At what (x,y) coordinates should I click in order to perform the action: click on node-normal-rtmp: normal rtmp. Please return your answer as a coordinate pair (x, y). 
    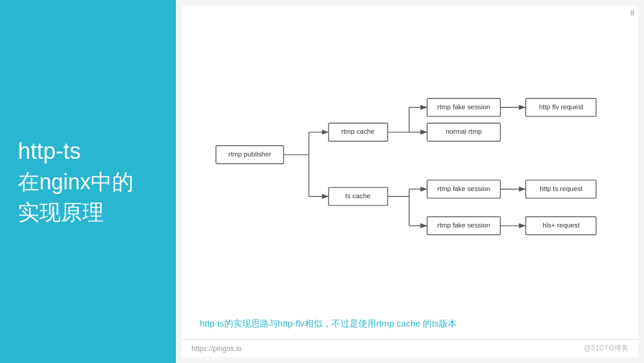
    Looking at the image, I should click on (464, 132).